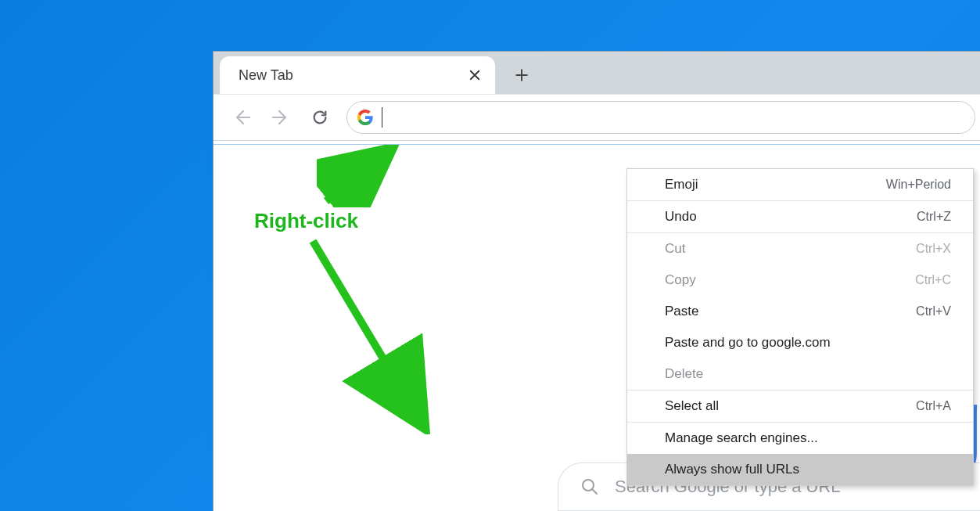  I want to click on context-menu-item-shortcut: Ctrl+V, so click(934, 311).